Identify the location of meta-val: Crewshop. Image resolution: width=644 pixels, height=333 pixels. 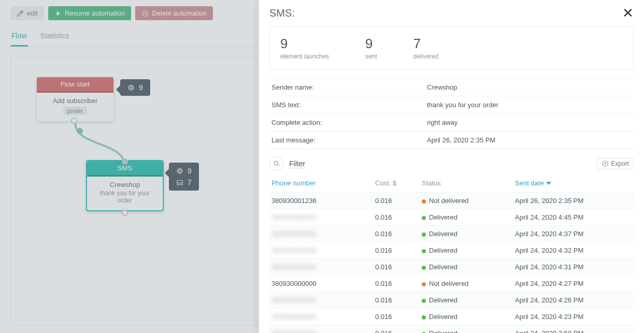
(442, 87).